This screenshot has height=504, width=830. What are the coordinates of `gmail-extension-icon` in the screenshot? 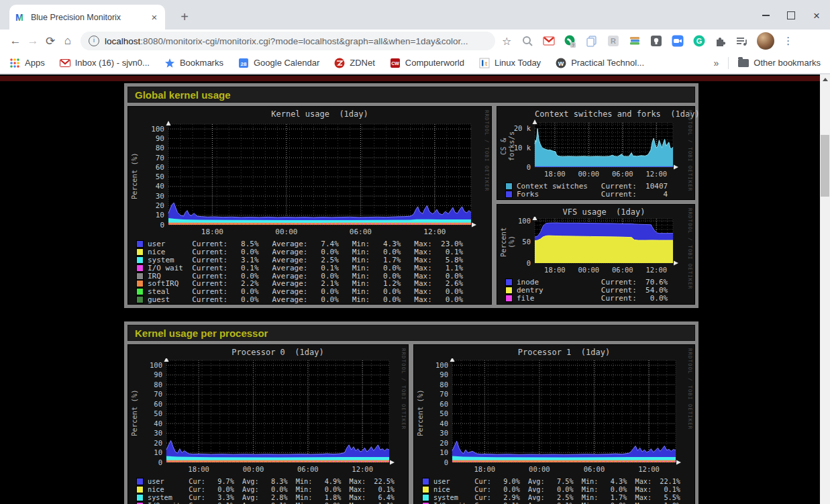 It's located at (549, 42).